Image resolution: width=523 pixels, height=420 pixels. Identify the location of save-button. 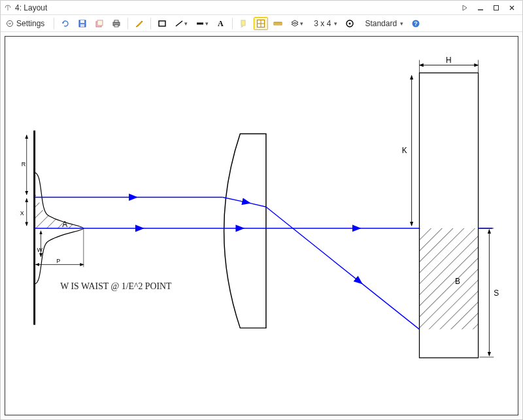
(82, 24).